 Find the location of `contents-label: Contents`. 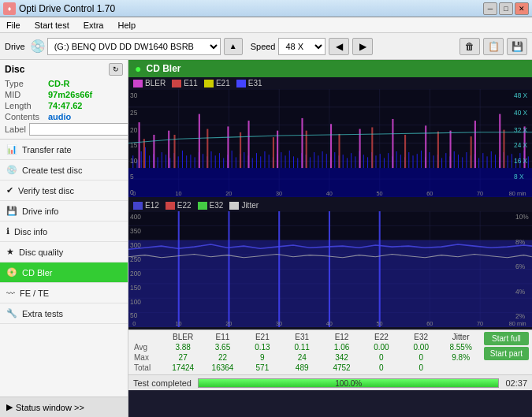

contents-label: Contents is located at coordinates (27, 117).